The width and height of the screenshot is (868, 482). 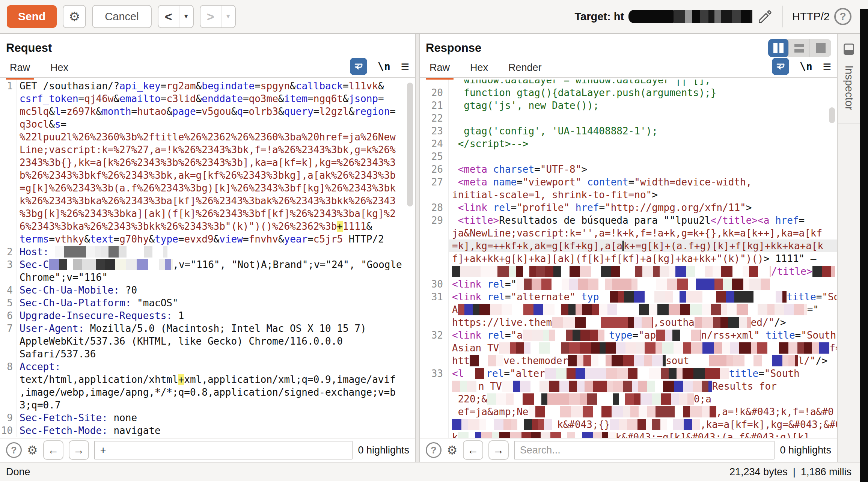 What do you see at coordinates (827, 66) in the screenshot?
I see `response-menu-icon: ≡` at bounding box center [827, 66].